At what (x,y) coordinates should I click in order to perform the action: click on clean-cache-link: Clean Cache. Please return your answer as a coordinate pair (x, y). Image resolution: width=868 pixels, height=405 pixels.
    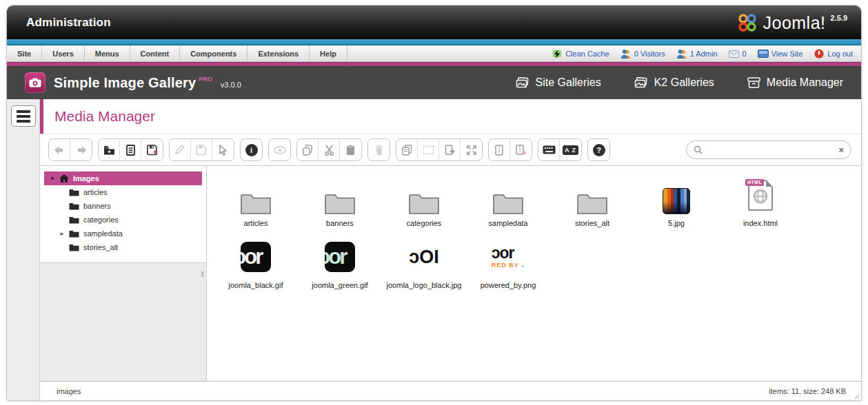
    Looking at the image, I should click on (581, 54).